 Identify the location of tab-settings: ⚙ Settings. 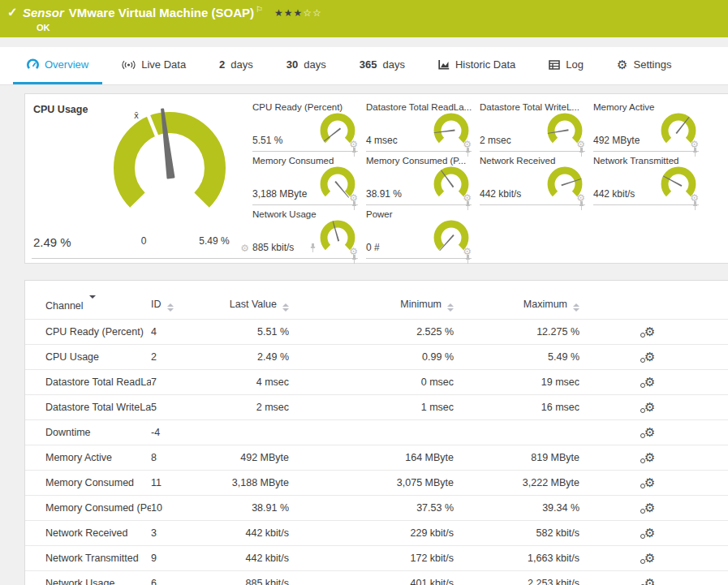
(644, 66).